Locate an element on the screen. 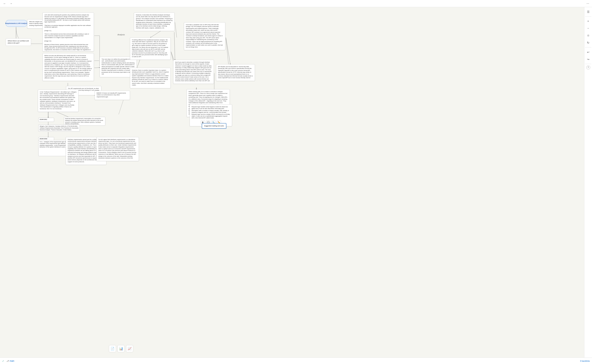  api-models-node: API Models can be described in: formal w… is located at coordinates (236, 73).